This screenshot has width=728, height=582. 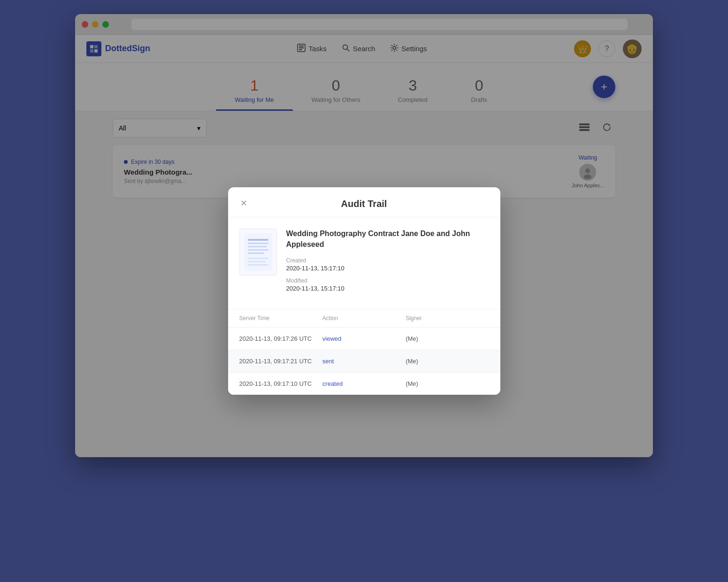 I want to click on audit-signer-1: (Me), so click(x=447, y=339).